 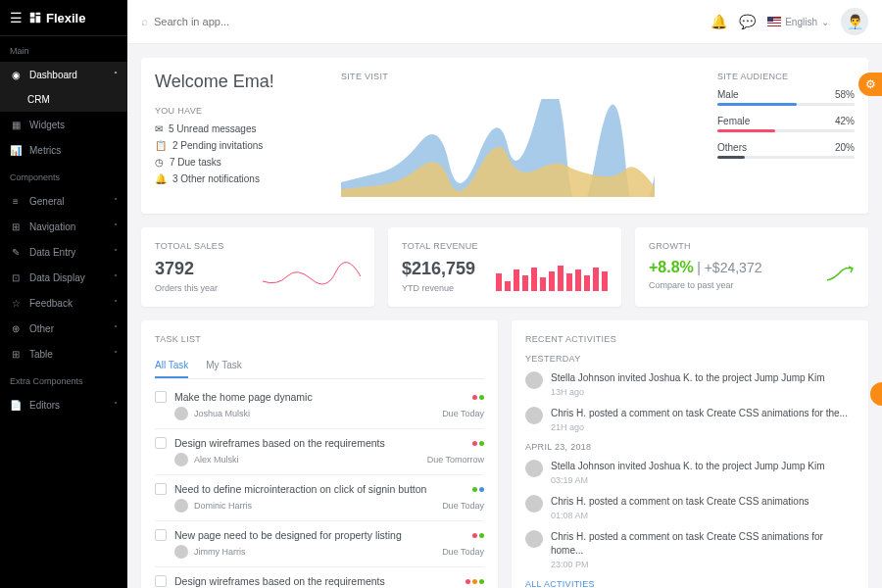 What do you see at coordinates (51, 304) in the screenshot?
I see `nav-label: Feedback` at bounding box center [51, 304].